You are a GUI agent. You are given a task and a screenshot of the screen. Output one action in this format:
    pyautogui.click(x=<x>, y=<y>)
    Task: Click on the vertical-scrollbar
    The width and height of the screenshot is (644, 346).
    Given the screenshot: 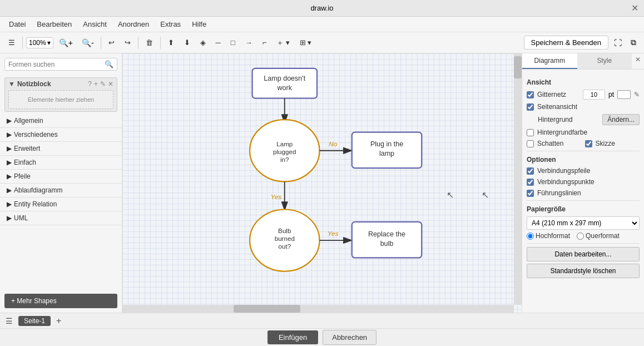 What is the action you would take?
    pyautogui.click(x=518, y=179)
    